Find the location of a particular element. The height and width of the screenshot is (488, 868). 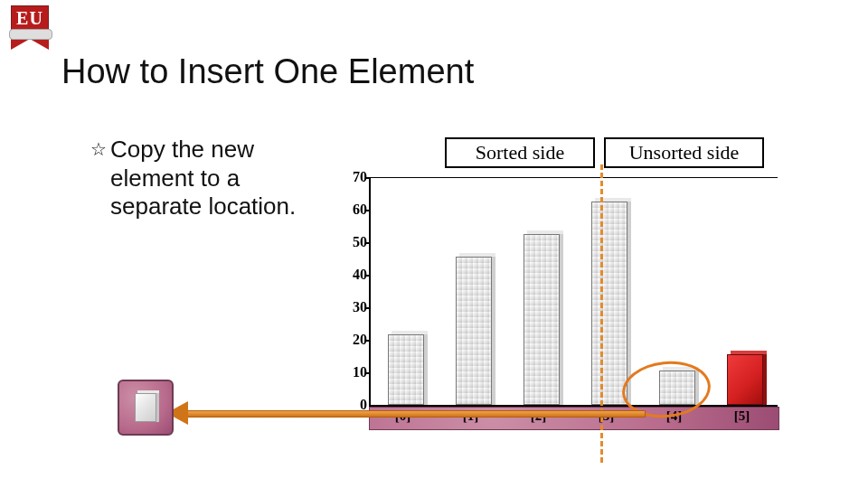

copied-element is located at coordinates (146, 408).